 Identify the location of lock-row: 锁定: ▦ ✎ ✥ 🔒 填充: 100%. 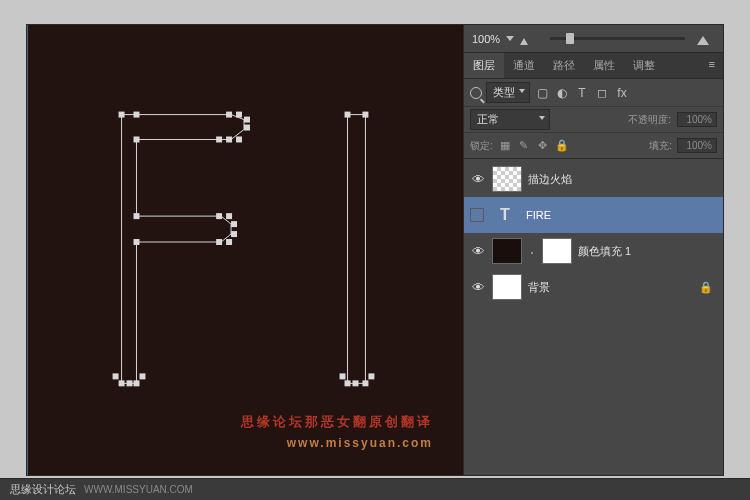
(594, 146).